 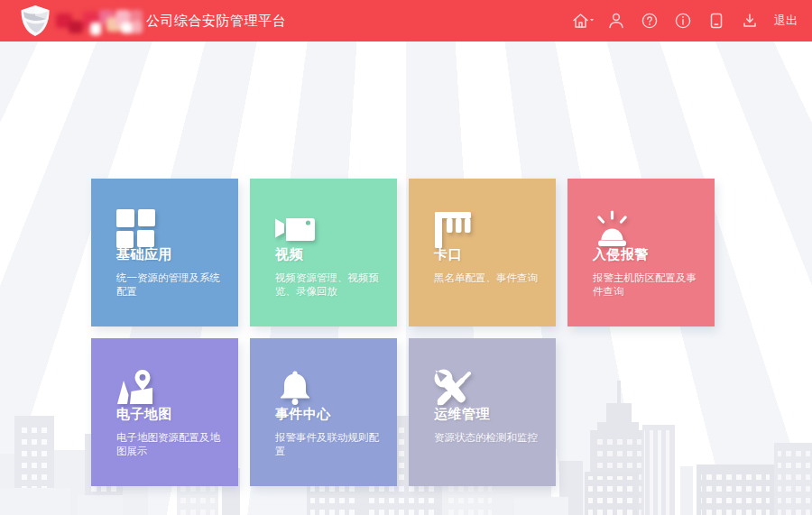 What do you see at coordinates (616, 21) in the screenshot?
I see `user-icon` at bounding box center [616, 21].